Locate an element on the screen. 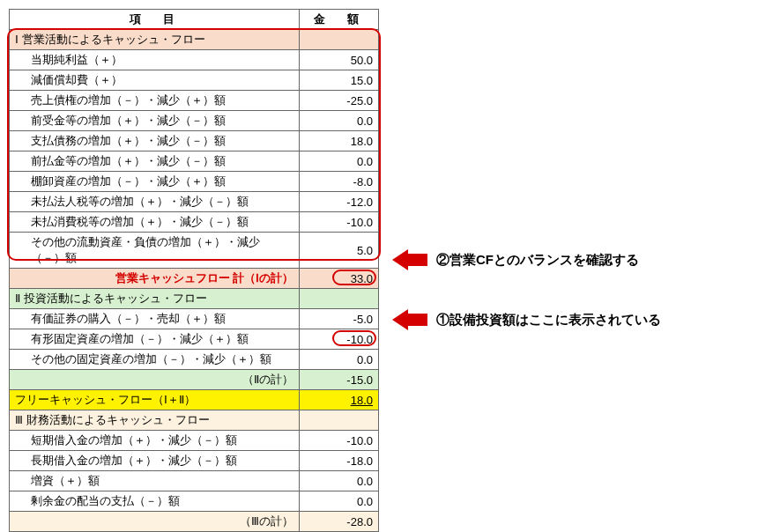 Image resolution: width=780 pixels, height=532 pixels. table-row: 有形固定資産の増加（－）・減少（＋）額-10.0 is located at coordinates (194, 340).